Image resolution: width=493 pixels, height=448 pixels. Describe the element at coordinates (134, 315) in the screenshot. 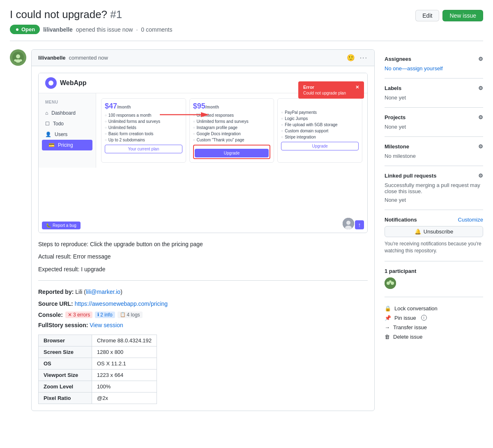

I see `log-badge-text: 4 logs` at that location.